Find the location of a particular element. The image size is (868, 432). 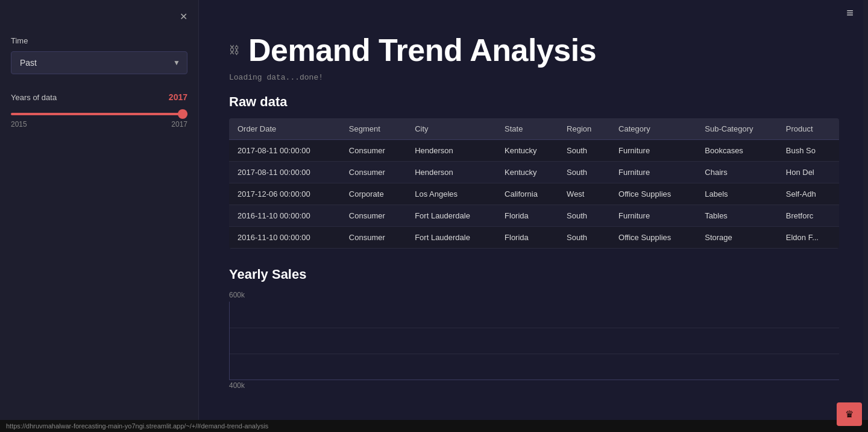

table-cell: Eldon F... is located at coordinates (808, 238).